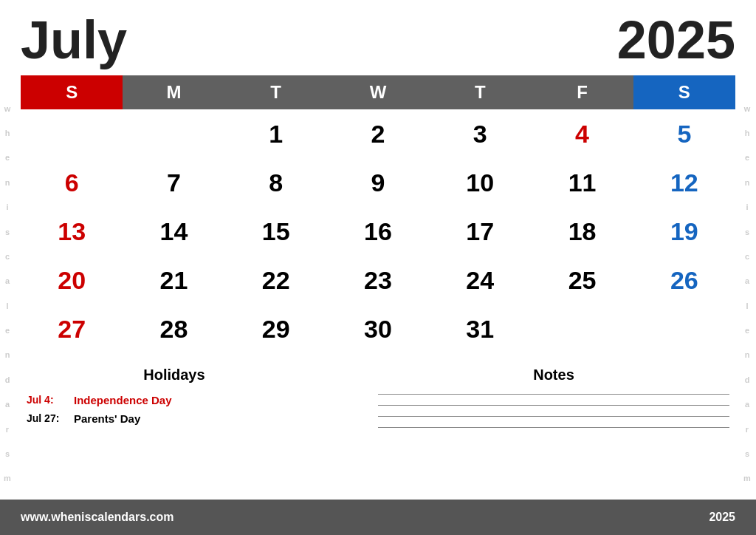 This screenshot has height=535, width=756. Describe the element at coordinates (554, 375) in the screenshot. I see `notes-title: Notes` at that location.